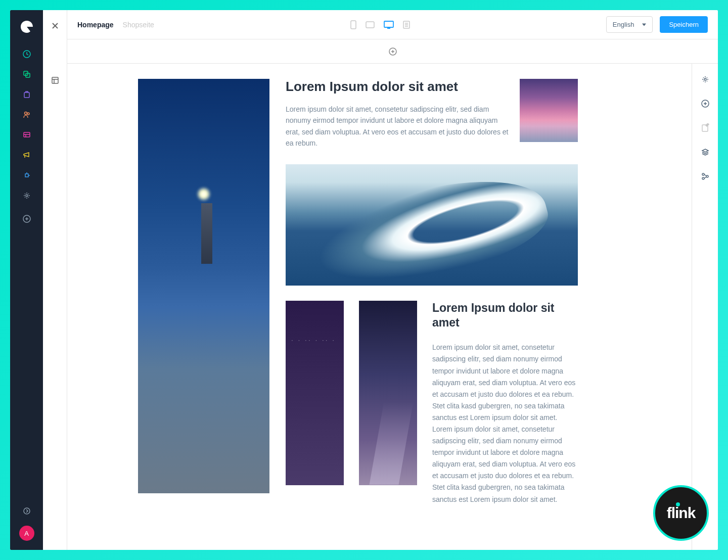  What do you see at coordinates (27, 54) in the screenshot?
I see `dashboard-icon` at bounding box center [27, 54].